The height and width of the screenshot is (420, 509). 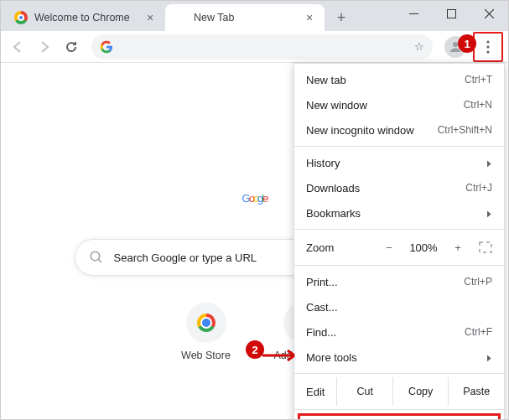 What do you see at coordinates (399, 105) in the screenshot?
I see `menu-new-window: New windowCtrl+N` at bounding box center [399, 105].